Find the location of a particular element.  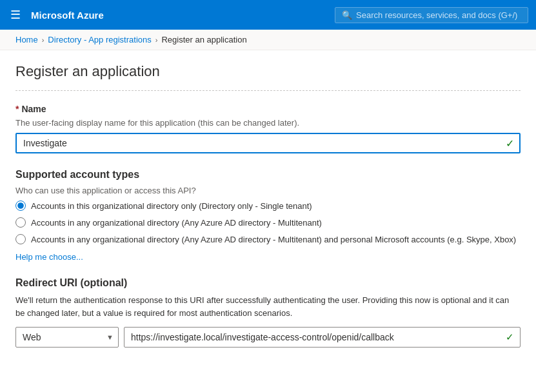

account-types-radio-group: Accounts in this organizational director… is located at coordinates (268, 222).